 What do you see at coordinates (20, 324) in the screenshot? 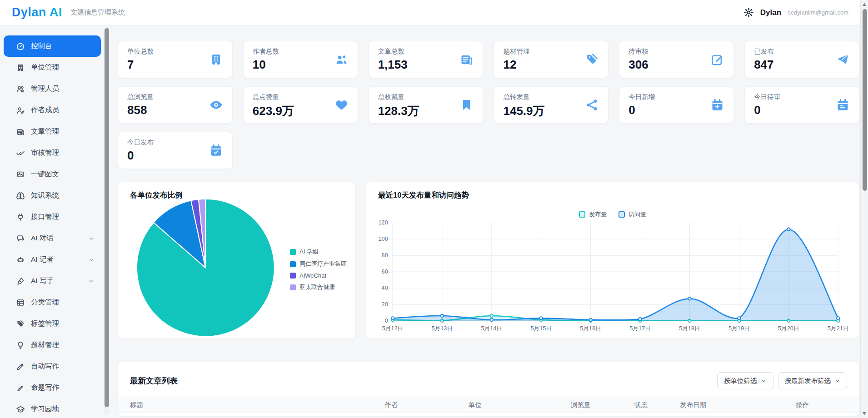
I see `tags-icon` at bounding box center [20, 324].